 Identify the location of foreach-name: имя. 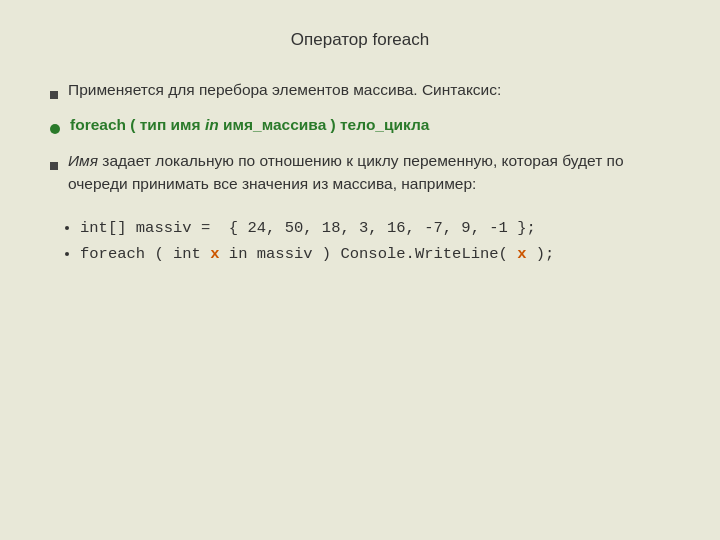
(186, 124).